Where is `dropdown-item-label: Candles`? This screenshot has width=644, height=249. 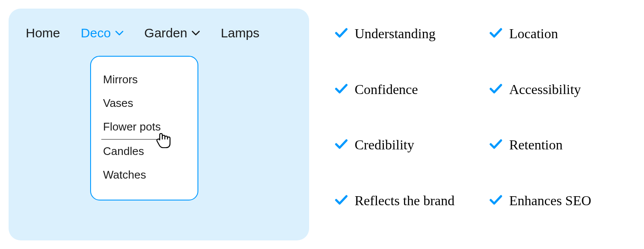 dropdown-item-label: Candles is located at coordinates (124, 151).